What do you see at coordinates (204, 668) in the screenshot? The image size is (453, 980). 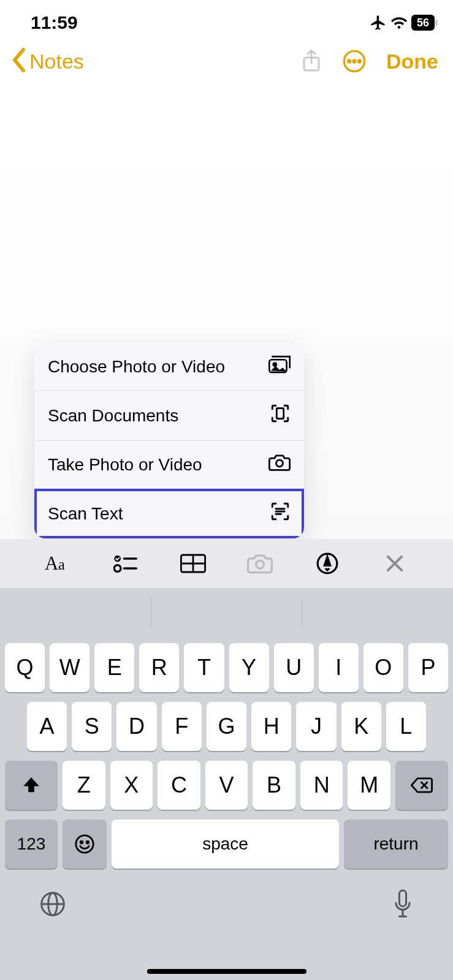 I see `key-t: T` at bounding box center [204, 668].